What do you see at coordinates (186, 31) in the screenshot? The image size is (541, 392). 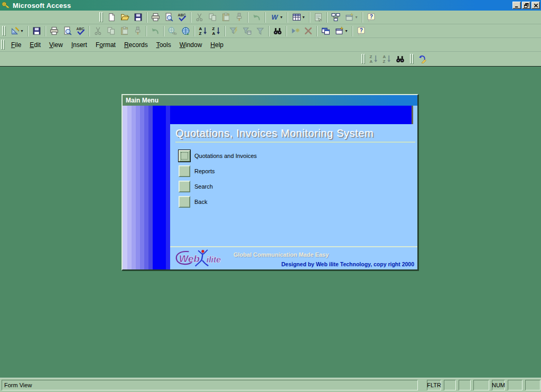 I see `web-icon` at bounding box center [186, 31].